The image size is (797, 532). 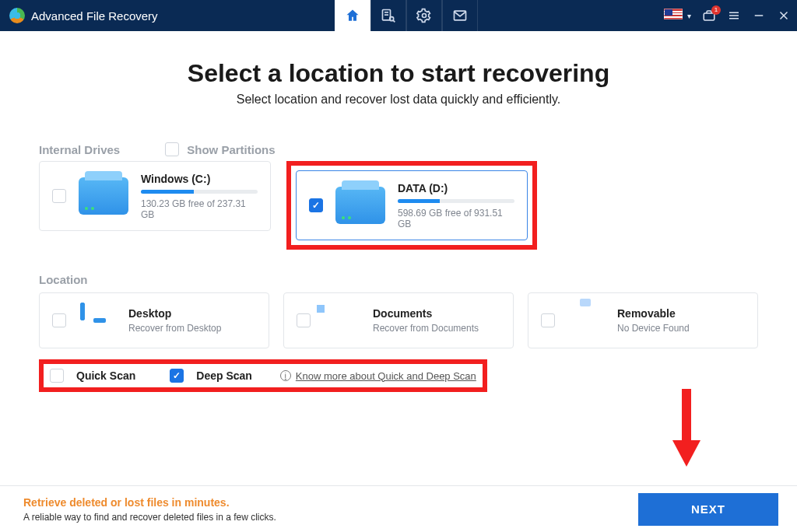 What do you see at coordinates (412, 205) in the screenshot?
I see `annotation-highlight-drive: DATA (D:) 598.69 GB free of 931.51 GB` at bounding box center [412, 205].